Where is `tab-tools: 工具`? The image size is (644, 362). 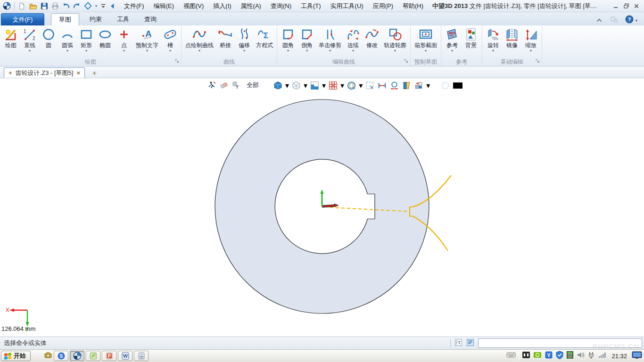 tab-tools: 工具 is located at coordinates (123, 19).